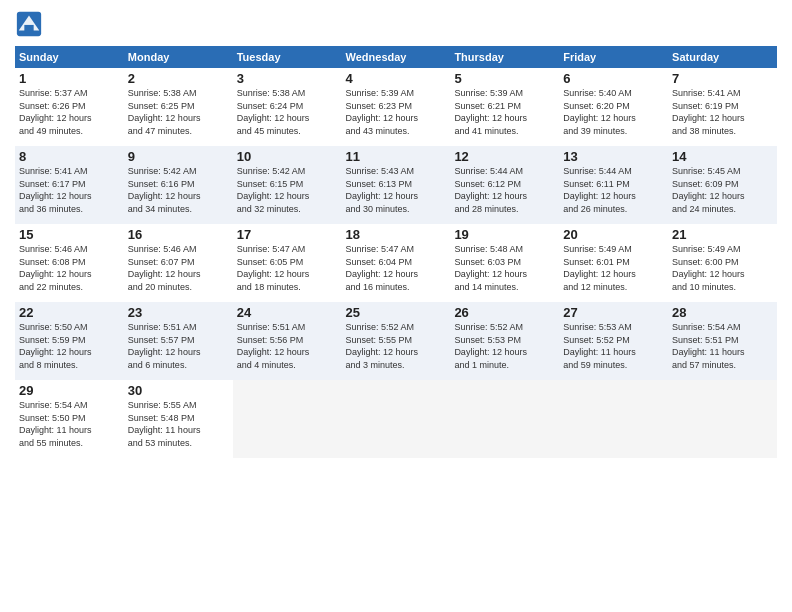 The image size is (792, 612). Describe the element at coordinates (70, 185) in the screenshot. I see `calendar-cell: 8Sunrise: 5:41 AM Sunset: 6:17 PM Daylig…` at that location.